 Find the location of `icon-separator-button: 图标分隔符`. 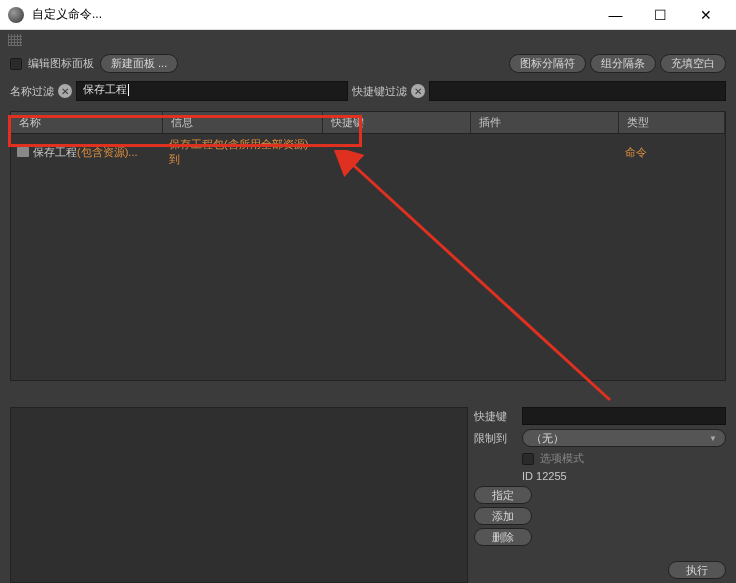

icon-separator-button: 图标分隔符 is located at coordinates (548, 64).